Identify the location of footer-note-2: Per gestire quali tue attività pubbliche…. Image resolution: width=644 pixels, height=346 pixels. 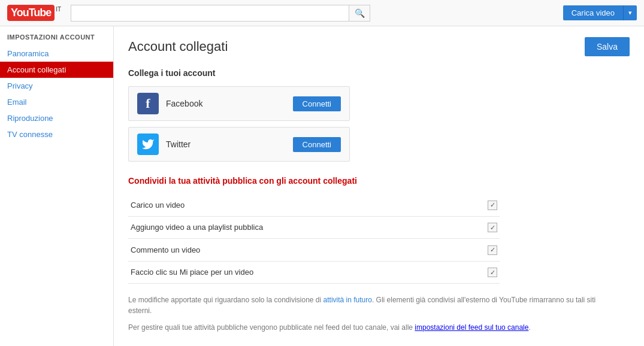
(374, 327).